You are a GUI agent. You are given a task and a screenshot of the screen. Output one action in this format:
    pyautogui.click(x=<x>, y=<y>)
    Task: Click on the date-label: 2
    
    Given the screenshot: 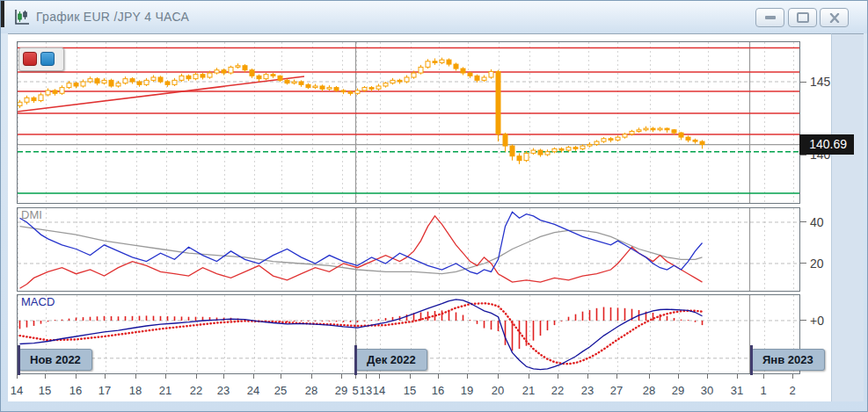 What is the action you would take?
    pyautogui.click(x=791, y=390)
    